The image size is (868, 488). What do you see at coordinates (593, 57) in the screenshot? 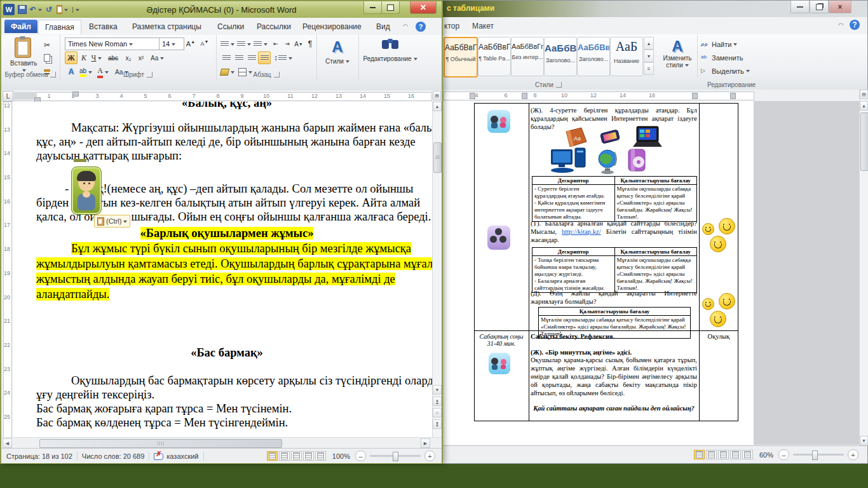
I see `style-heading2: АаБбВвЗаголово...` at bounding box center [593, 57].